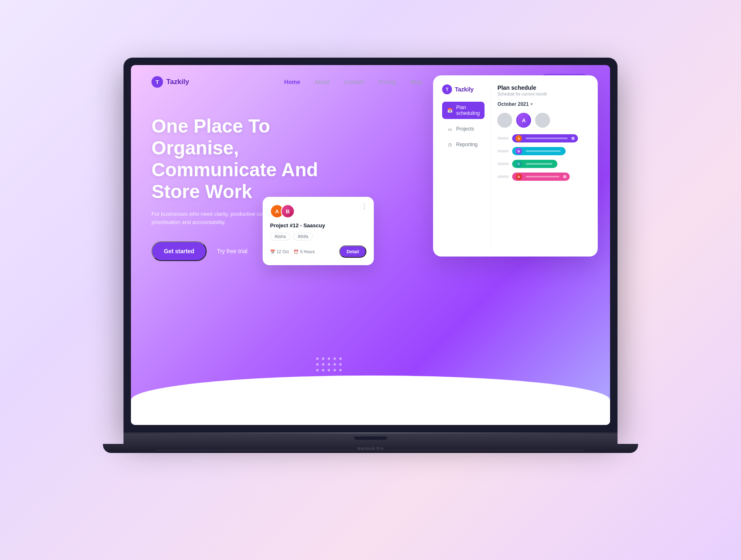 Image resolution: width=741 pixels, height=560 pixels. Describe the element at coordinates (545, 138) in the screenshot. I see `schedule-bar-purple: A` at that location.